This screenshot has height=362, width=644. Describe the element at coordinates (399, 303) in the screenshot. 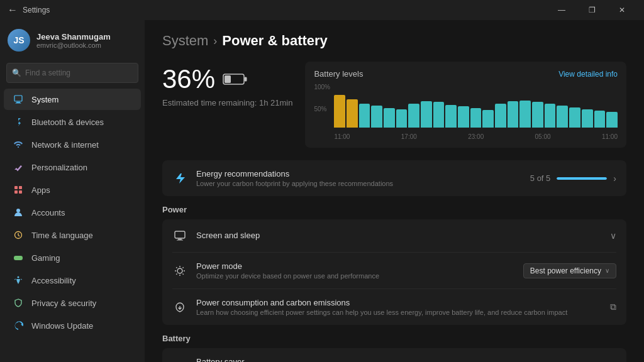

I see `carbon-title: Power consumption and carbon emissions` at that location.